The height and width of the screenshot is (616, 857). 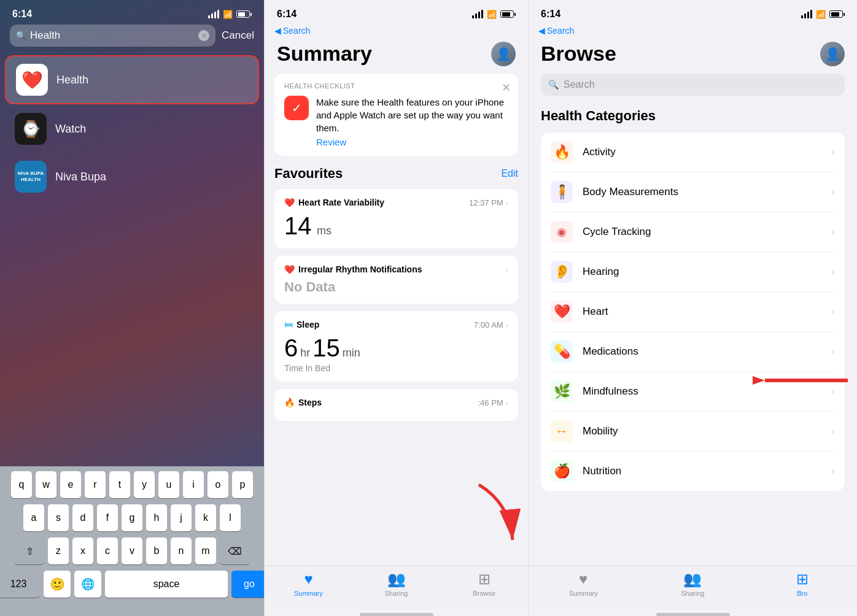 What do you see at coordinates (71, 129) in the screenshot?
I see `watch-app-name: Watch` at bounding box center [71, 129].